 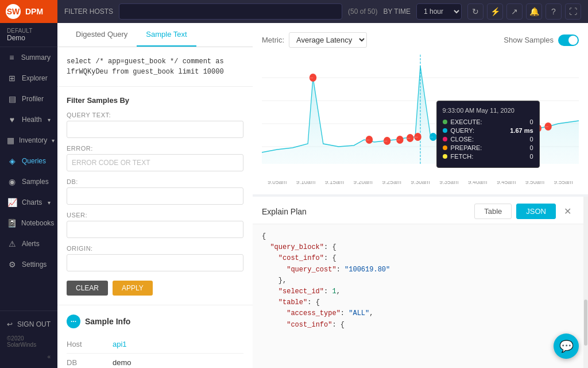 What do you see at coordinates (29, 202) in the screenshot?
I see `sidebar-item-charts: 📈 Charts ▾` at bounding box center [29, 202].